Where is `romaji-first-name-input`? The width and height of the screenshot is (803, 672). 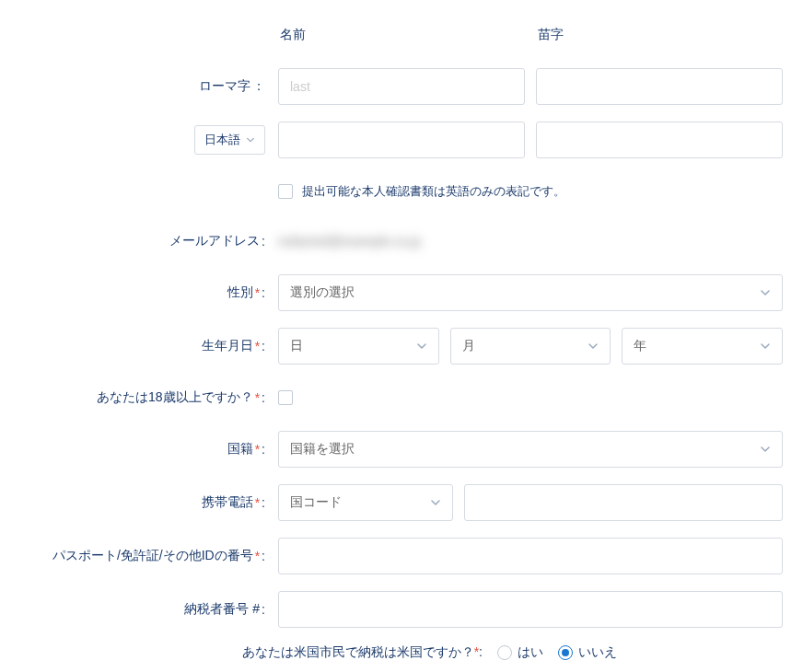
romaji-first-name-input is located at coordinates (402, 87).